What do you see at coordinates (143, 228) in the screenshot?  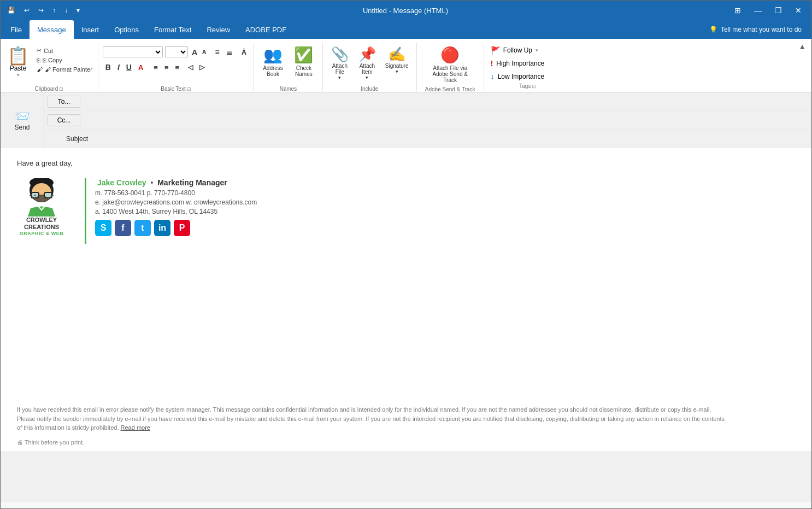 I see `twitter-icon: t` at bounding box center [143, 228].